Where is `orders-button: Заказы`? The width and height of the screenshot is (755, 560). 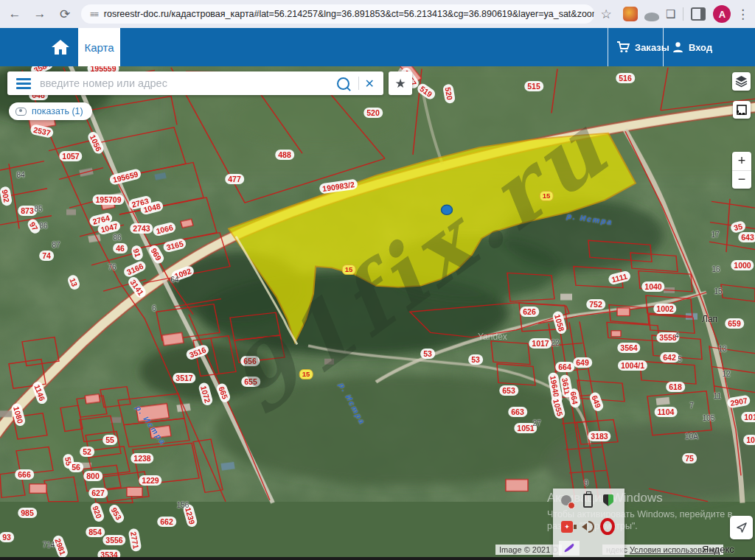 orders-button: Заказы is located at coordinates (643, 47).